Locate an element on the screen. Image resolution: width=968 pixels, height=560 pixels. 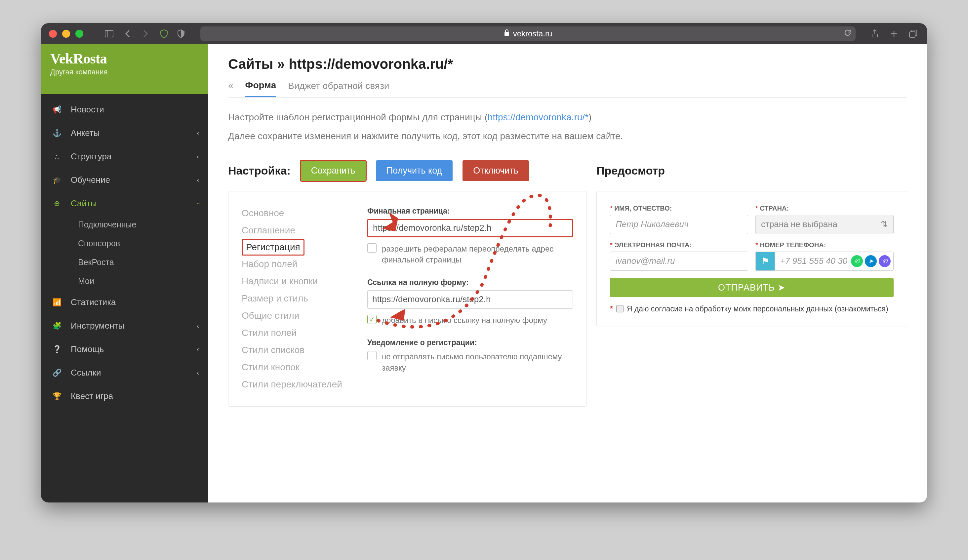
privacy-report-icon is located at coordinates (164, 34).